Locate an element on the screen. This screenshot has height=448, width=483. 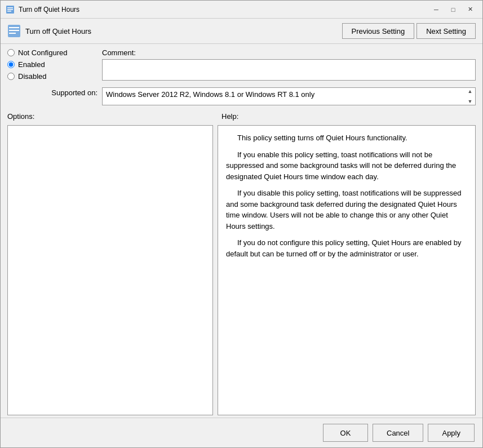
help-para-2: If you enable this policy setting, toast… is located at coordinates (347, 166).